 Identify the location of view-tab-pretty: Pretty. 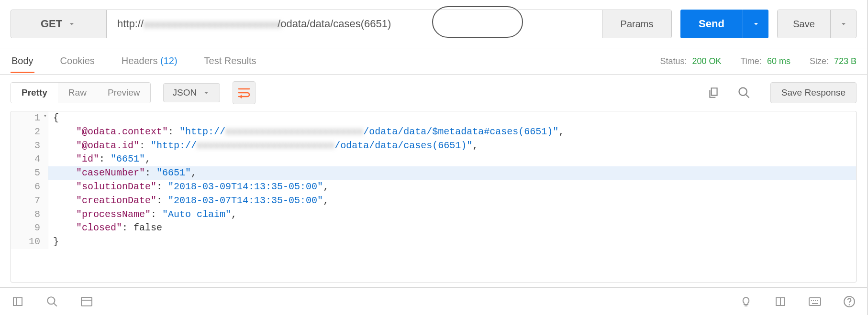
(34, 93).